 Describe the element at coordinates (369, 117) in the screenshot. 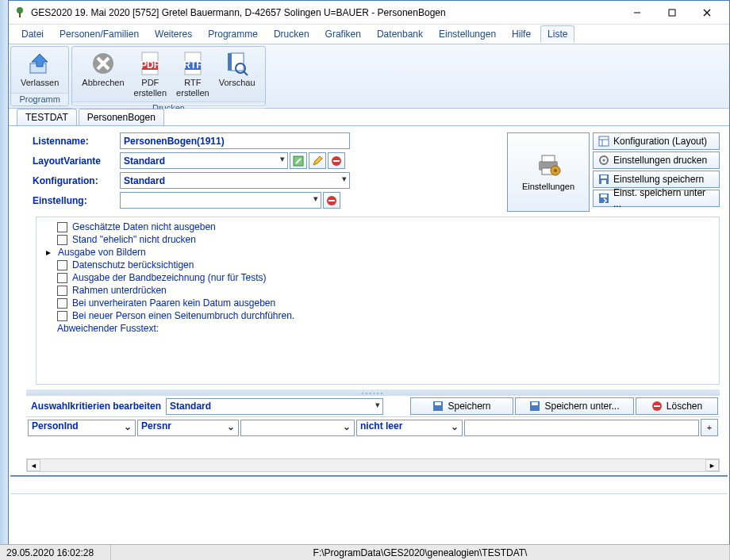

I see `document-tabs: TESTDAT PersonenBogen` at that location.